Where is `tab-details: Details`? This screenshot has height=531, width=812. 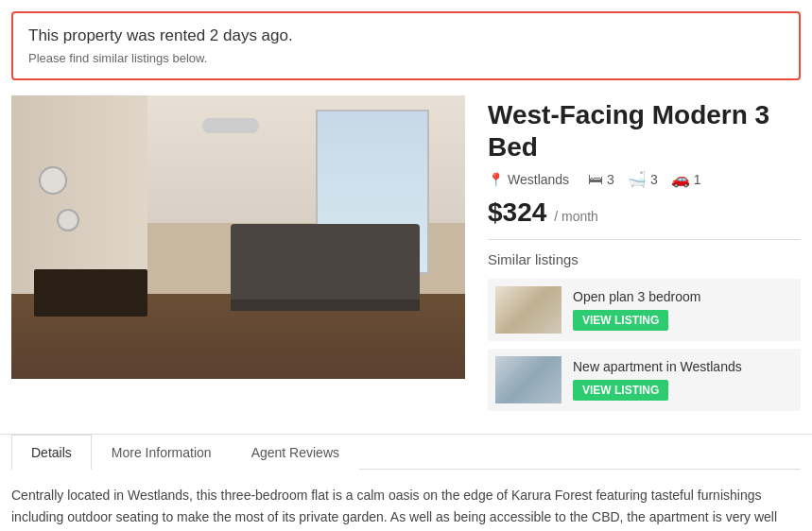
tab-details: Details is located at coordinates (51, 452).